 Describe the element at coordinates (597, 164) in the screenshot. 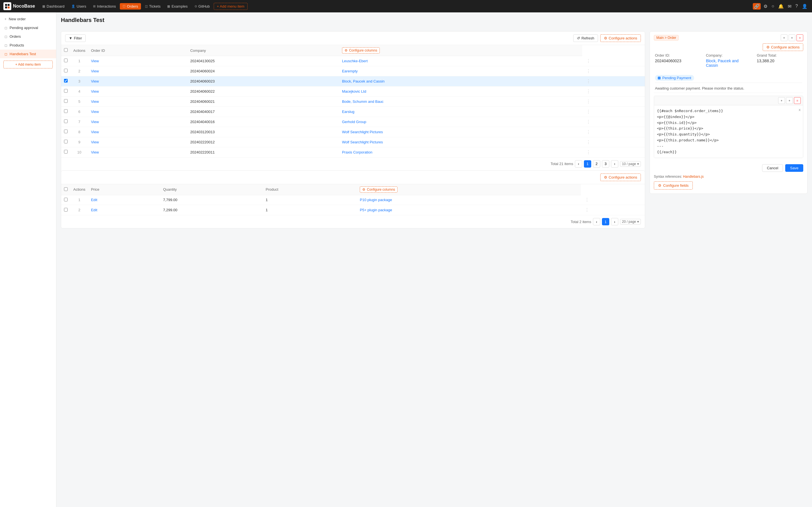

I see `page-2-button: 2` at that location.